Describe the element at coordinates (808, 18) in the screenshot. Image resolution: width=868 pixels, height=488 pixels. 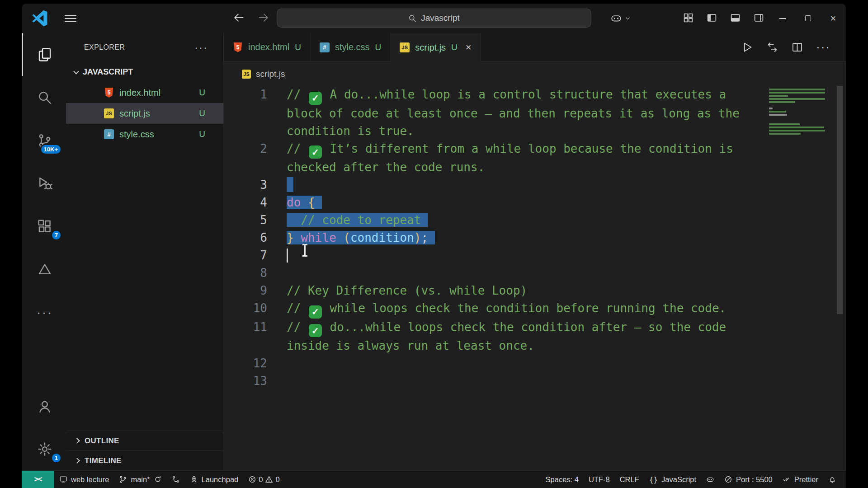
I see `maximize-button` at that location.